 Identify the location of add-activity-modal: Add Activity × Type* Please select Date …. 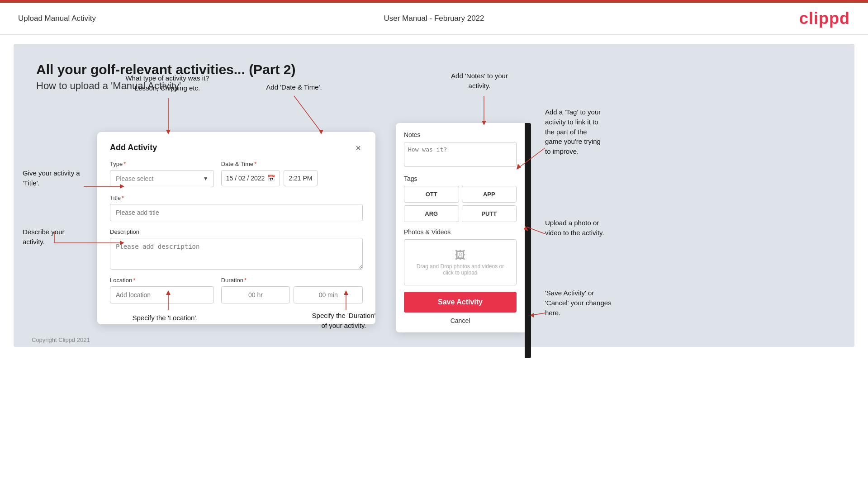
(236, 228).